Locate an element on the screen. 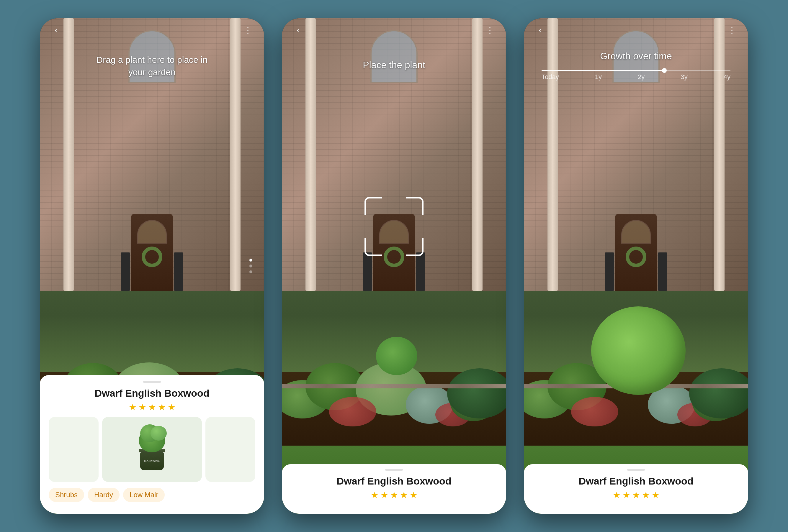 Image resolution: width=788 pixels, height=532 pixels. label-today: Today is located at coordinates (550, 77).